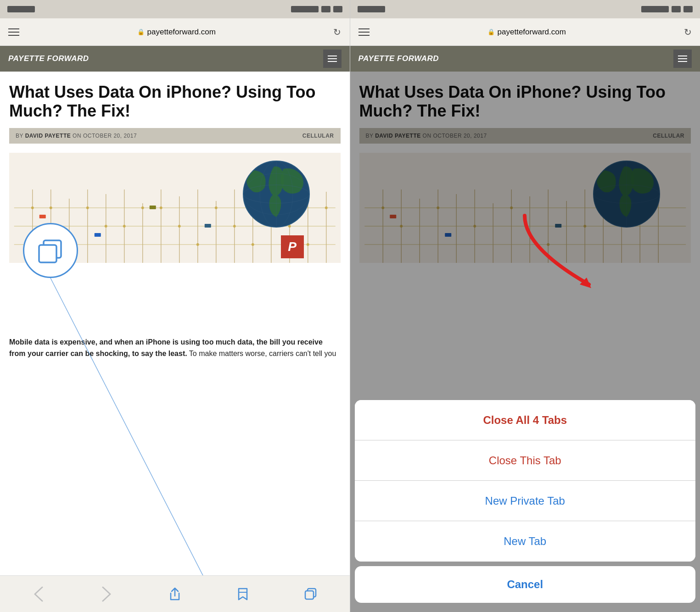 The height and width of the screenshot is (612, 700). Describe the element at coordinates (175, 102) in the screenshot. I see `article-title-left: What Uses Data On iPhone? Using Too Much…` at that location.